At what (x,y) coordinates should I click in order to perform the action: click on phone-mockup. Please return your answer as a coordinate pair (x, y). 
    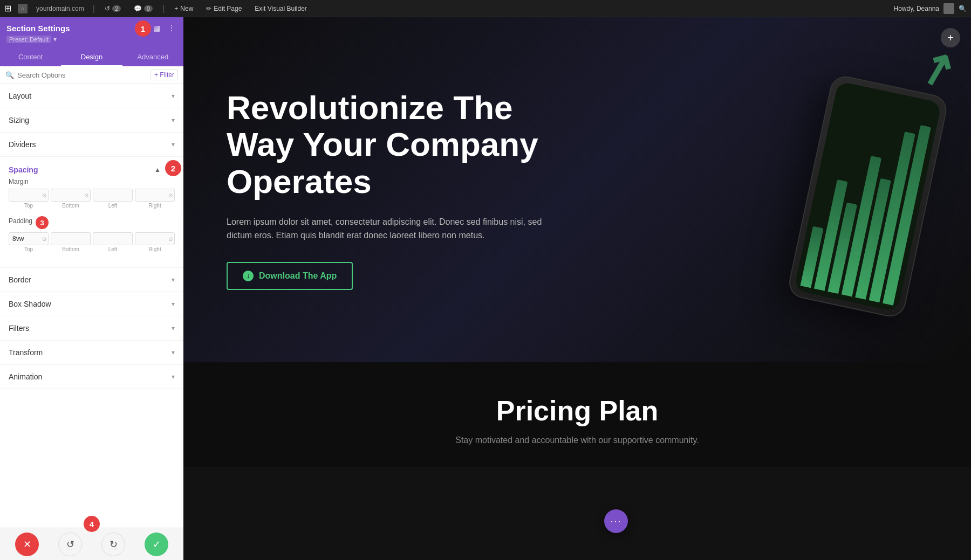
    Looking at the image, I should click on (867, 196).